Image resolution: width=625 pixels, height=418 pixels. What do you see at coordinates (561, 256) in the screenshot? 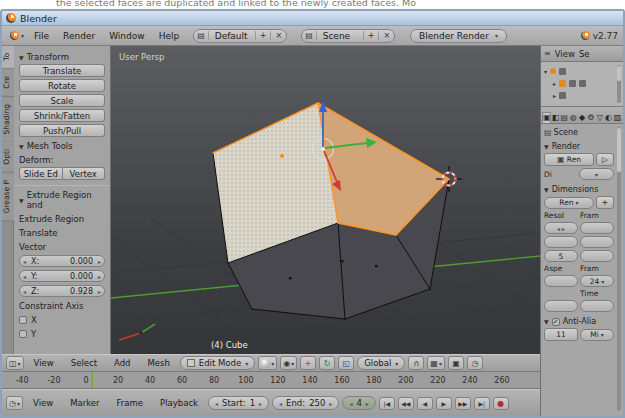
I see `resolution-percent-field: 5` at bounding box center [561, 256].